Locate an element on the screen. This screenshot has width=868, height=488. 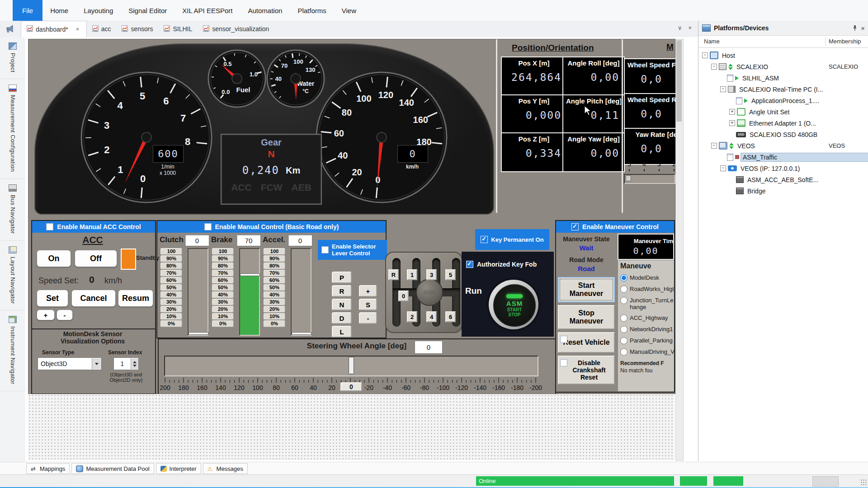
chevron-down-icon is located at coordinates (97, 364).